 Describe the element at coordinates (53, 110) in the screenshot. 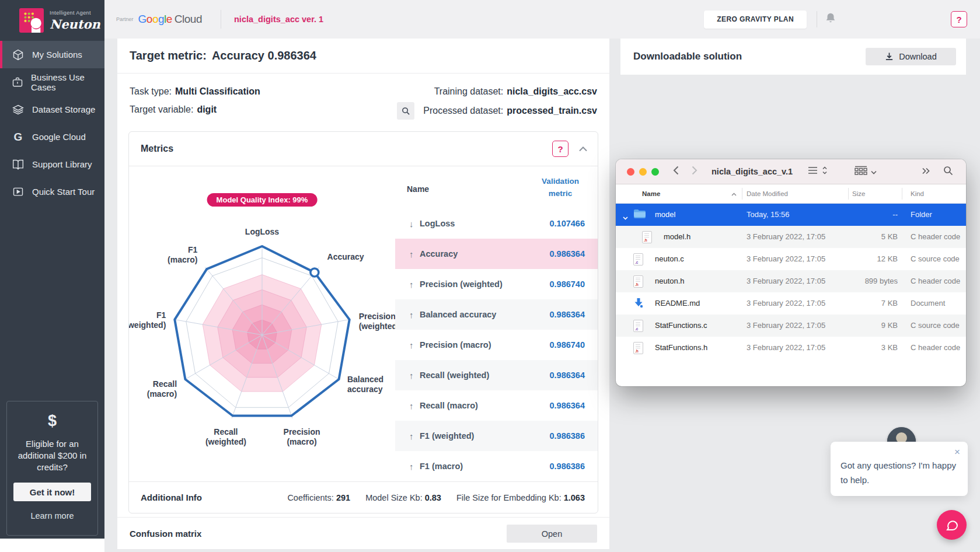

I see `sidebar-item-dataset-storage: Dataset Storage` at that location.